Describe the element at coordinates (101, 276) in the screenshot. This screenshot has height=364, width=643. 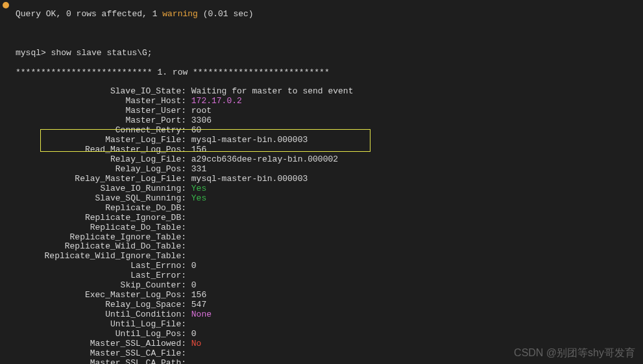
I see `field-label: Last_Error:` at that location.